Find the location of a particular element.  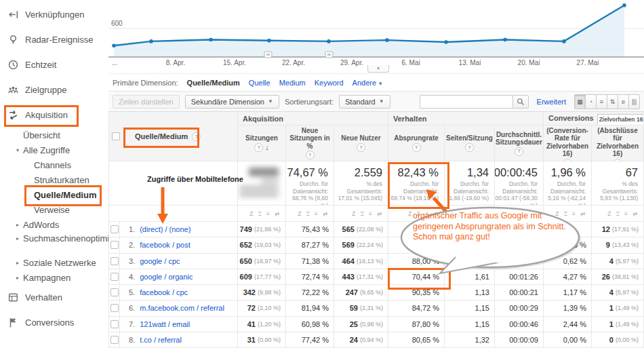

sidebar-item-akquisition: Akquisition is located at coordinates (54, 115).